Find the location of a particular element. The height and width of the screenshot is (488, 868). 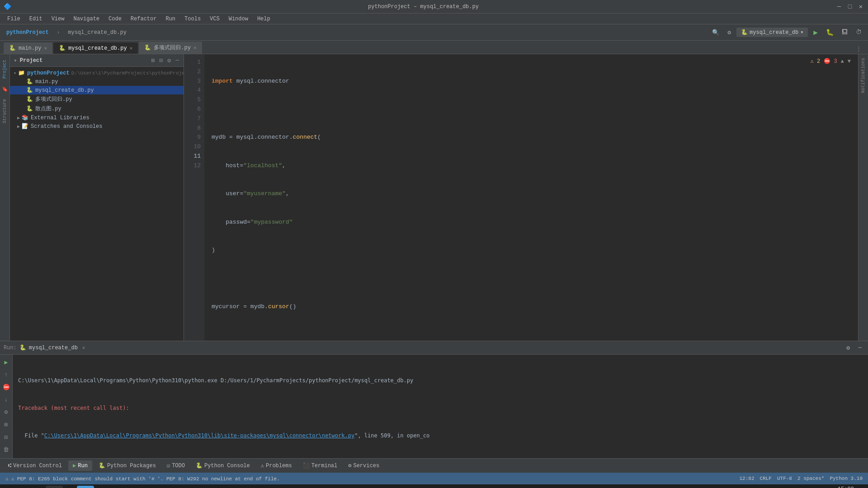

run-file-link: C:\Users\1\AppData\Local\Programs\Python… is located at coordinates (199, 436).